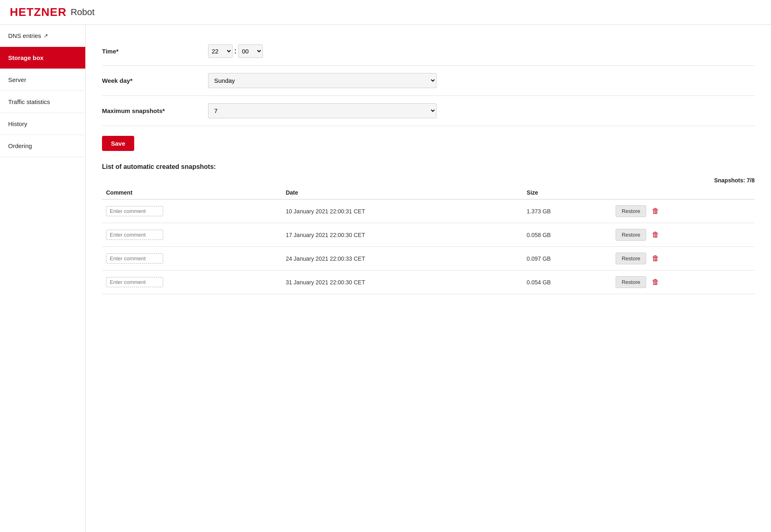 The height and width of the screenshot is (532, 771). I want to click on snapshots-count: Snapshots: 7/8, so click(428, 180).